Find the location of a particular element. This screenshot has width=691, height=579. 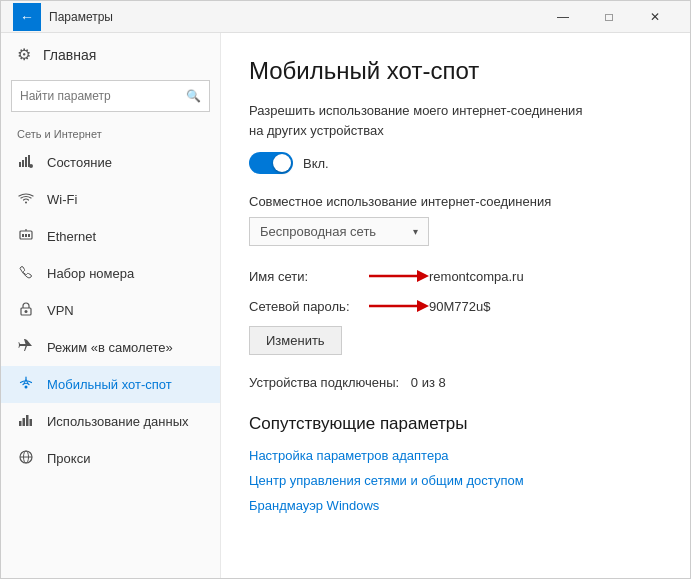

hotspot-toggle is located at coordinates (271, 163).